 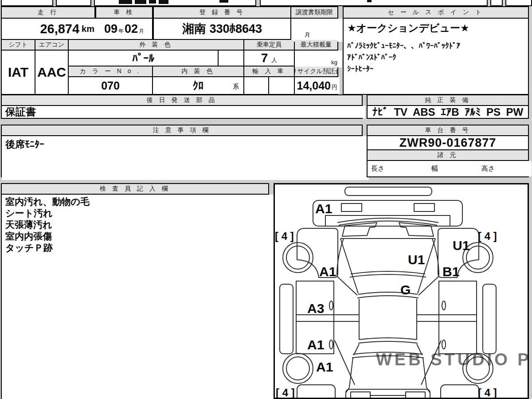 What do you see at coordinates (448, 151) in the screenshot?
I see `chassis-specs-panel: 車 台 番 号 ZWR90-0167877 諸 元 長さ 幅 高さ` at bounding box center [448, 151].